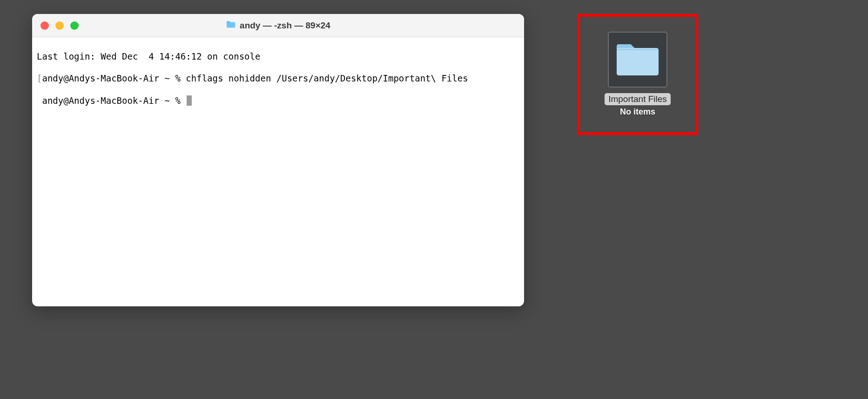 The image size is (868, 399). Describe the element at coordinates (638, 74) in the screenshot. I see `highlight-annotation: Important Files No items` at that location.